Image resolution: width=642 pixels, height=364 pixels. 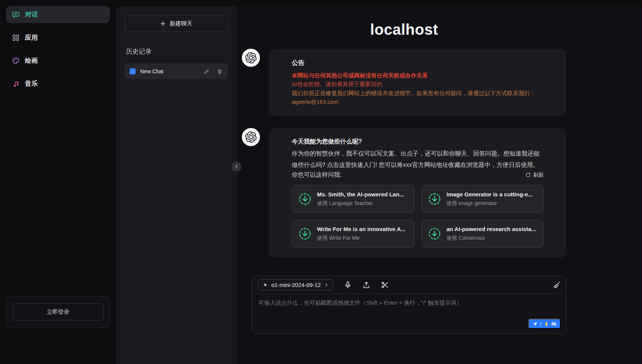 What do you see at coordinates (409, 305) in the screenshot?
I see `composer: o1-mini-2024-09-12` at bounding box center [409, 305].